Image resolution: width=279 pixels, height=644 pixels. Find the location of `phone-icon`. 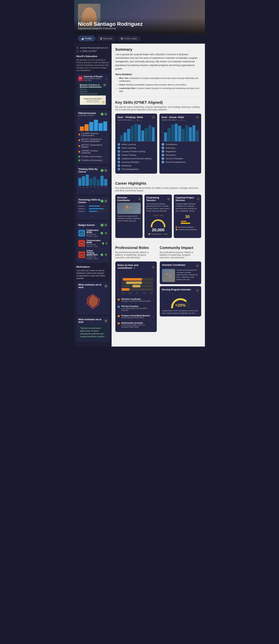

phone-icon is located at coordinates (78, 51).